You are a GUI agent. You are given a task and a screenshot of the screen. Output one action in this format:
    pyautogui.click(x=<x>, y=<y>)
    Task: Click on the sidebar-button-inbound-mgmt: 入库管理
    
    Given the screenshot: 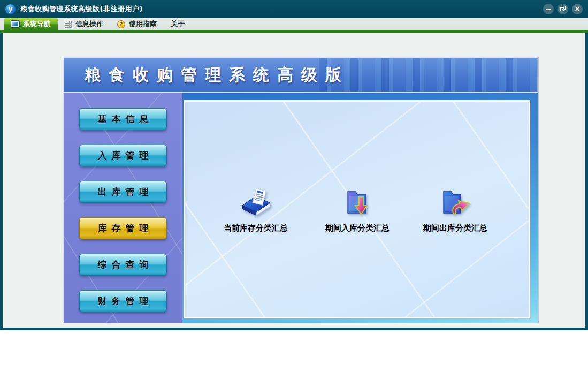 What is the action you would take?
    pyautogui.click(x=123, y=155)
    